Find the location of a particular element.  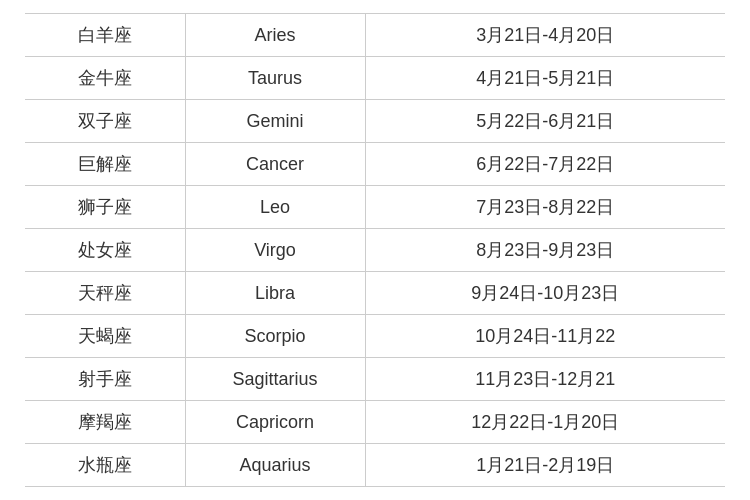

zodiac-dates: 7月23日-8月22日 is located at coordinates (545, 208).